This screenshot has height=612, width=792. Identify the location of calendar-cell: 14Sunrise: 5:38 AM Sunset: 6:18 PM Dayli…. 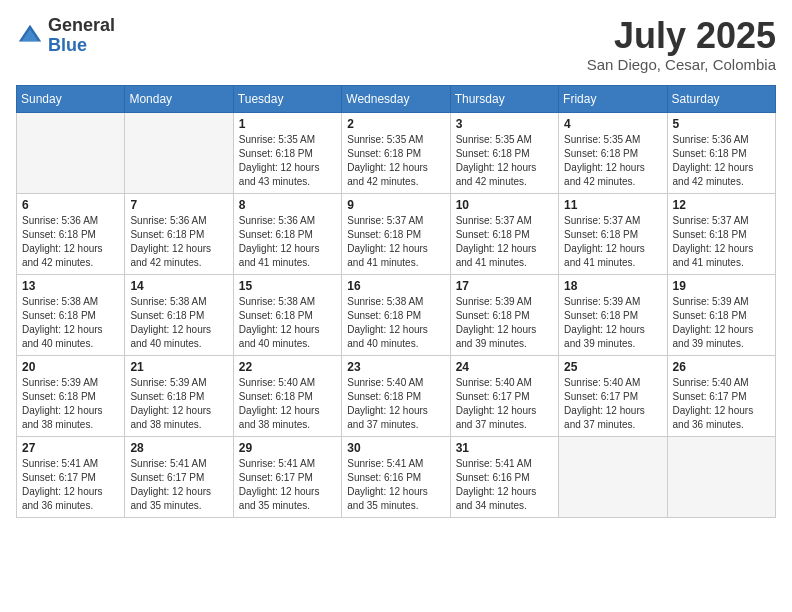
(179, 314).